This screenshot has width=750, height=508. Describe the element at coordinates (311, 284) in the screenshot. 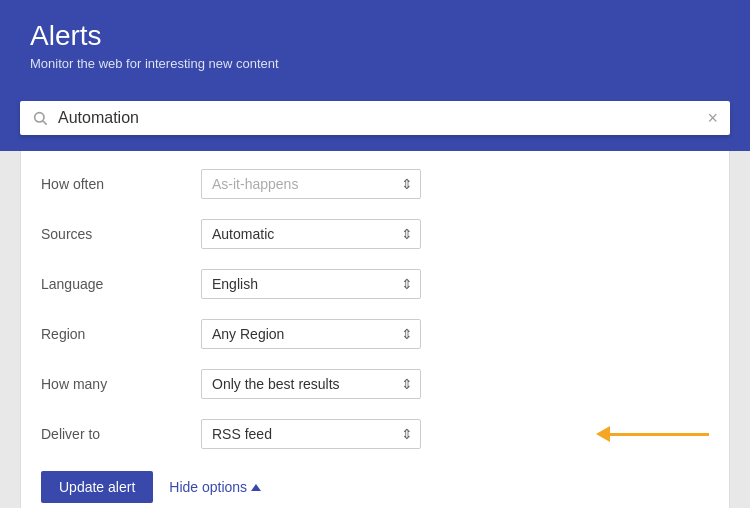

I see `language-select-wrap: English French German Spanish ⇕` at that location.